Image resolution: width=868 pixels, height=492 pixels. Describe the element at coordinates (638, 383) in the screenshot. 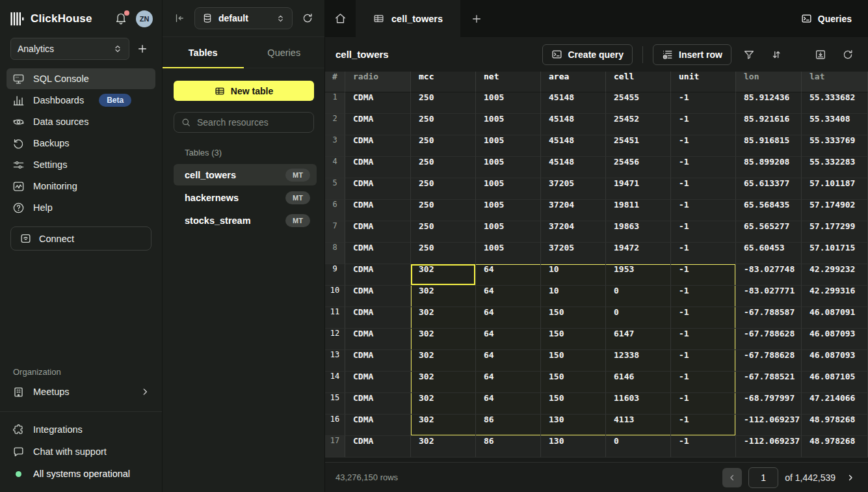

I see `cell-cell-row14: 6146` at that location.